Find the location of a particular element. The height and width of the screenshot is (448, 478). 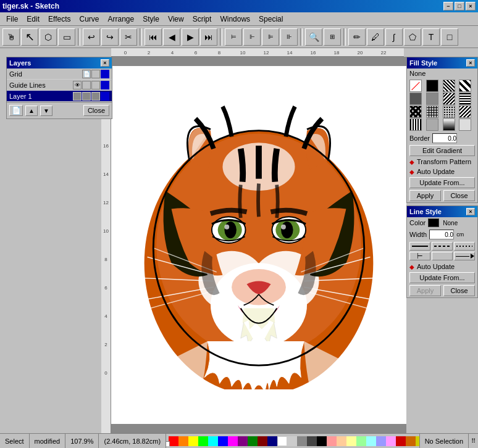

swatch-gray3 is located at coordinates (432, 125).